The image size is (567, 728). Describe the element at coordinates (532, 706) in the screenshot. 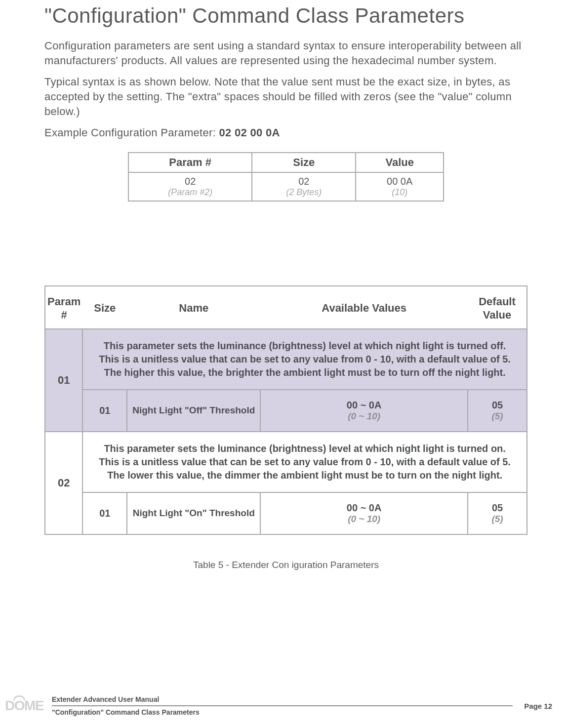

I see `page-number: Page 12` at that location.